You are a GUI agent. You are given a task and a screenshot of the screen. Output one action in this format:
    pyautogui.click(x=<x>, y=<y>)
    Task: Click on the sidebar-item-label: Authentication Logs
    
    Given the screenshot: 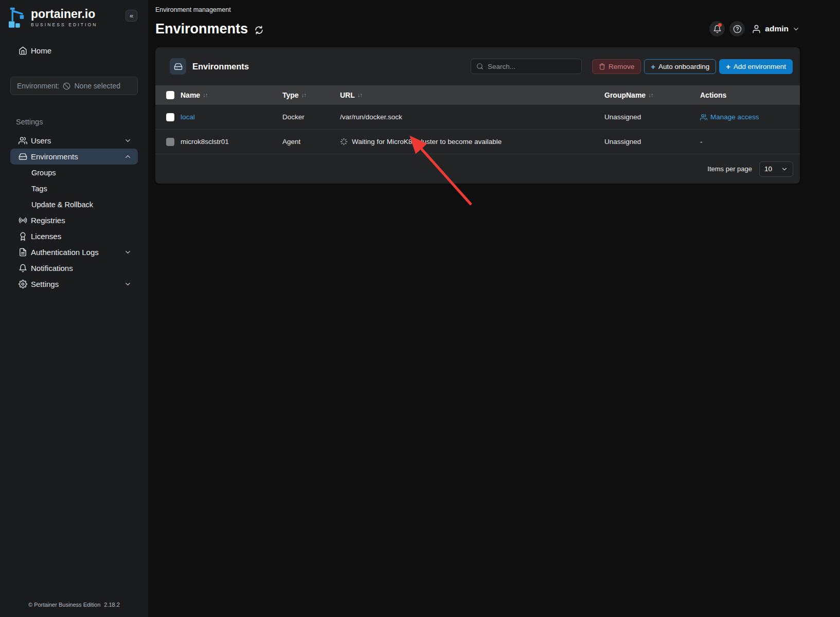 What is the action you would take?
    pyautogui.click(x=65, y=252)
    